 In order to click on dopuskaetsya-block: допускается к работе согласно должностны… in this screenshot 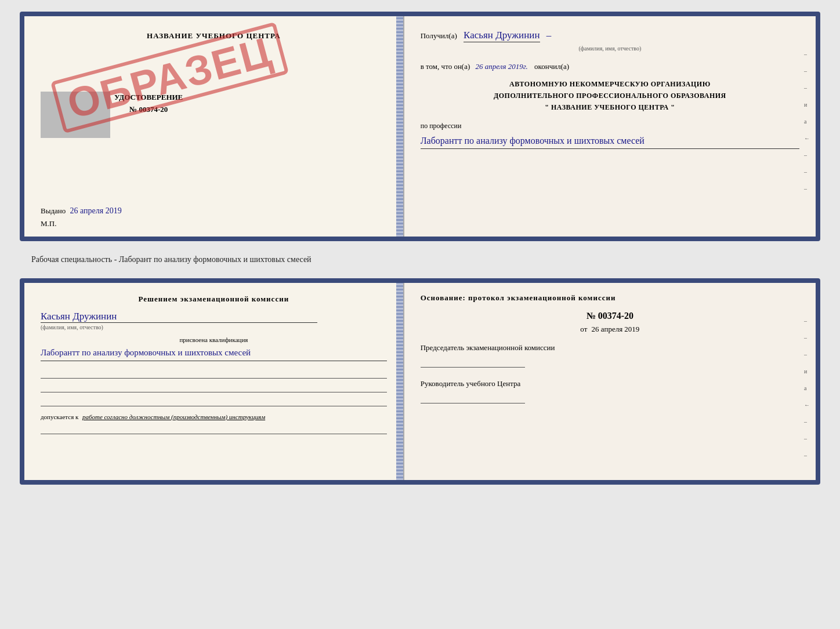, I will do `click(213, 417)`.